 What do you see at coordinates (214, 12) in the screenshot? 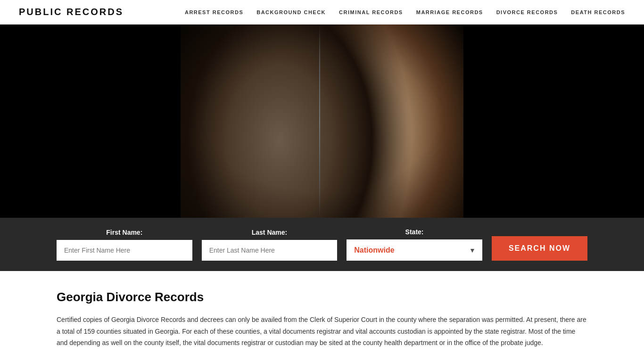
I see `nav-link-arrest-records: ARREST RECORDS` at bounding box center [214, 12].